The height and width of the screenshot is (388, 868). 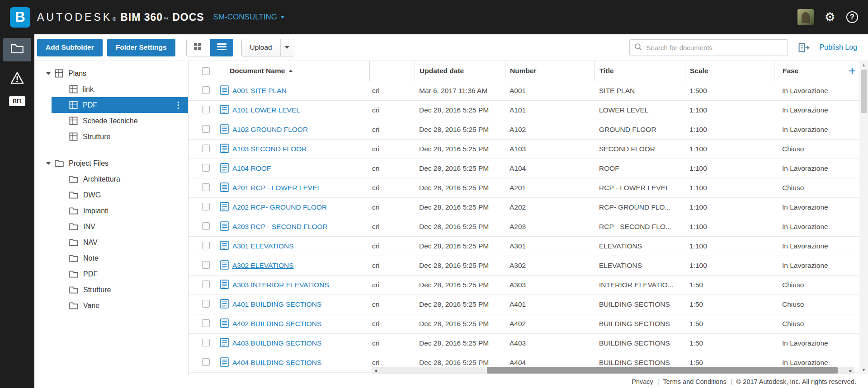 What do you see at coordinates (816, 71) in the screenshot?
I see `column-header-fase: Fase` at bounding box center [816, 71].